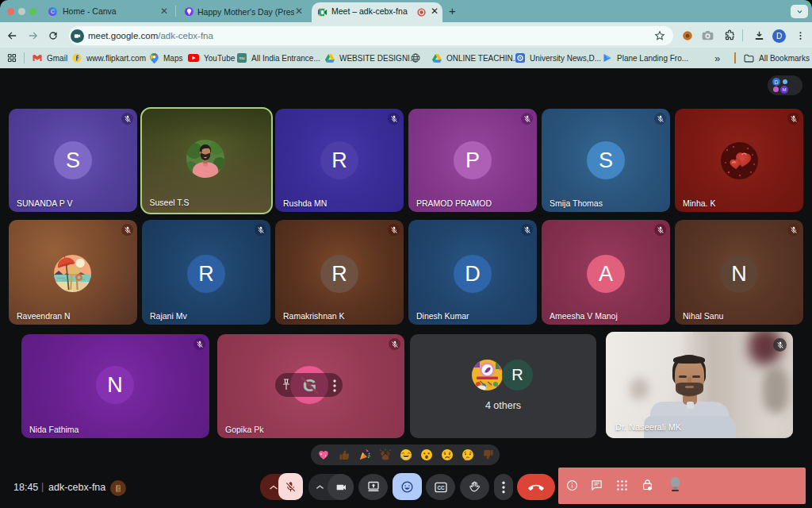 The image size is (812, 508). Describe the element at coordinates (243, 58) in the screenshot. I see `svg-text: mu` at that location.